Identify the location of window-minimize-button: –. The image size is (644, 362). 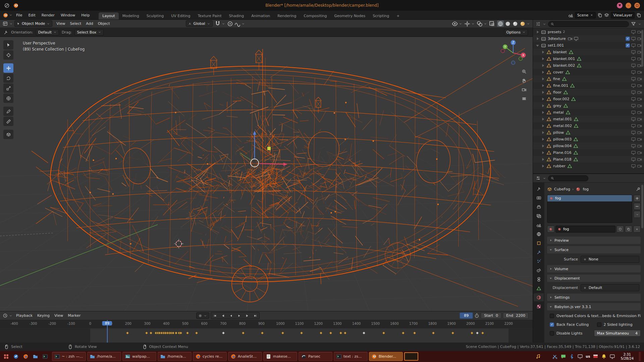
(629, 5).